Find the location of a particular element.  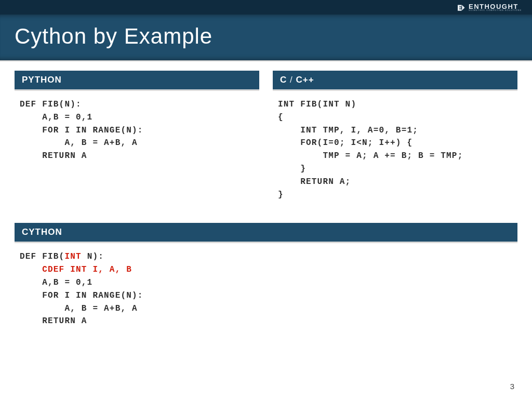

c-header-part-a: C is located at coordinates (284, 80).